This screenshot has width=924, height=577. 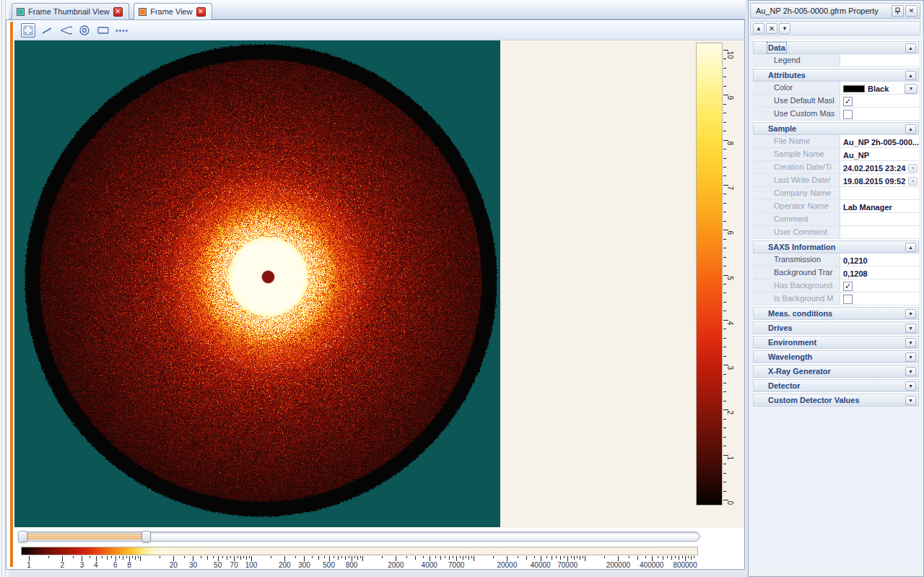 What do you see at coordinates (103, 30) in the screenshot?
I see `rectangle-cursor-icon` at bounding box center [103, 30].